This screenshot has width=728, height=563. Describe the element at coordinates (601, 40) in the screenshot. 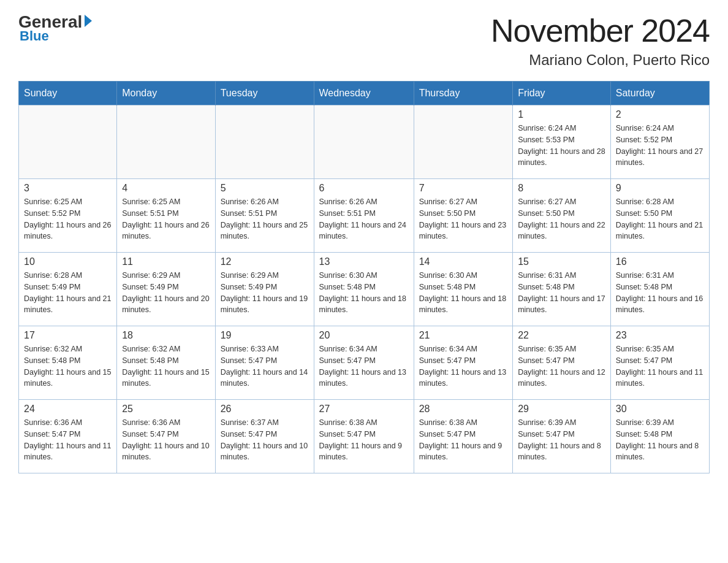

I see `title-block: November 2024 Mariano Colon, Puerto Rico` at that location.